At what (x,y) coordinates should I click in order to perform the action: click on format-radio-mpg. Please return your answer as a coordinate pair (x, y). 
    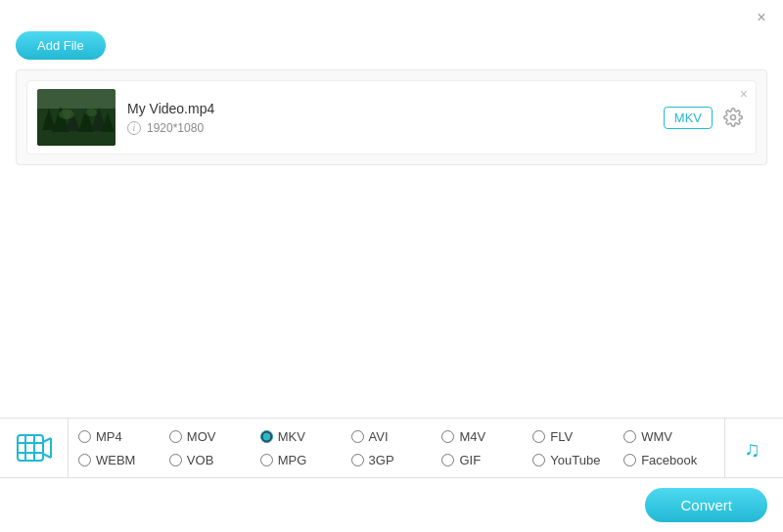
    Looking at the image, I should click on (266, 460).